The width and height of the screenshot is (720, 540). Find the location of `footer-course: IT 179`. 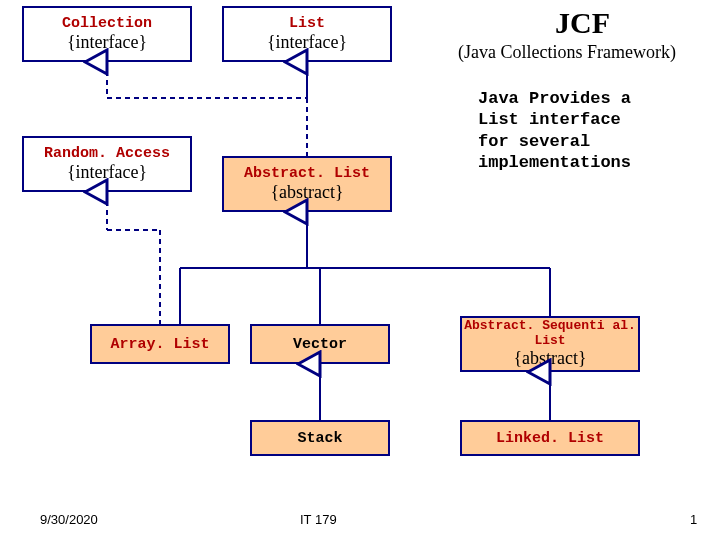

footer-course: IT 179 is located at coordinates (318, 520).